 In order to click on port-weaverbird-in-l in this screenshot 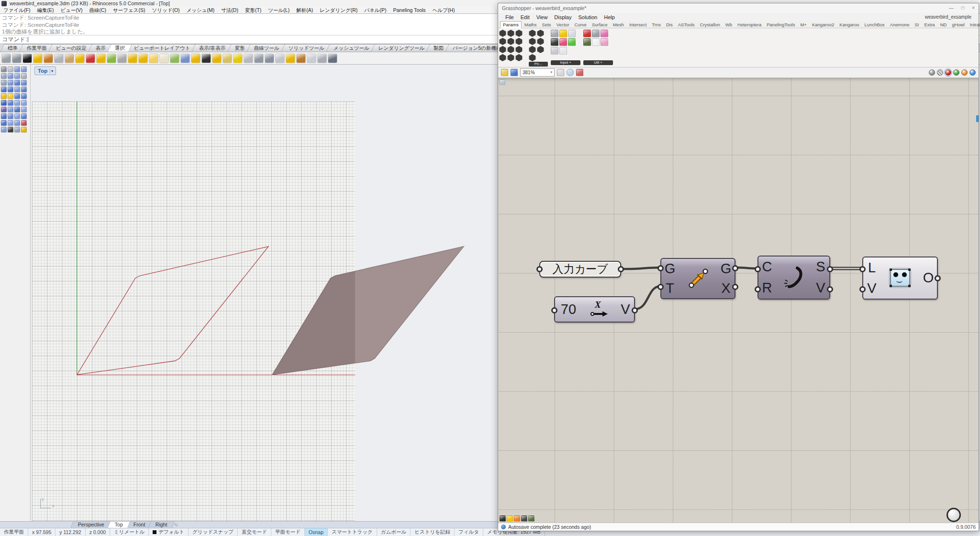, I will do `click(862, 269)`.